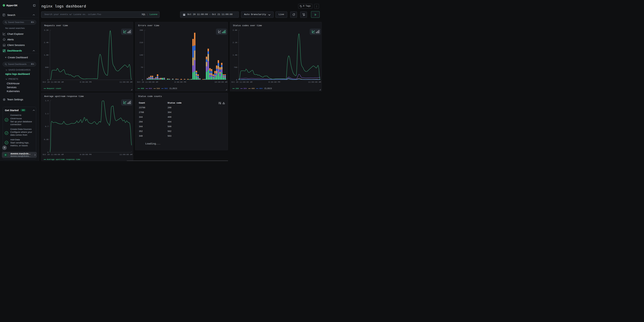 The image size is (644, 322). What do you see at coordinates (47, 68) in the screenshot?
I see `svg-text: 800` at bounding box center [47, 68].